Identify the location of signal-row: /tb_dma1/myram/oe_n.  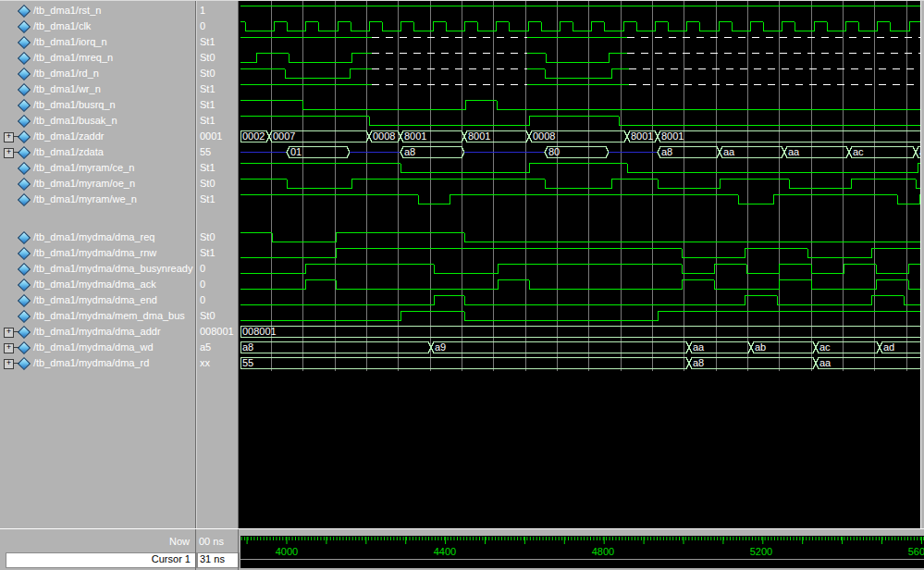
(98, 183).